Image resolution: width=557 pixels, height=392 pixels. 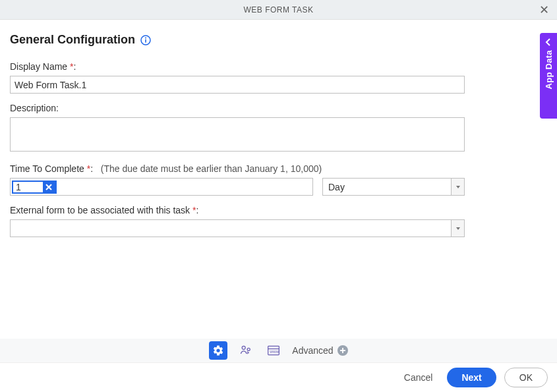 What do you see at coordinates (278, 78) in the screenshot?
I see `display-name-field: Display Name *:` at bounding box center [278, 78].